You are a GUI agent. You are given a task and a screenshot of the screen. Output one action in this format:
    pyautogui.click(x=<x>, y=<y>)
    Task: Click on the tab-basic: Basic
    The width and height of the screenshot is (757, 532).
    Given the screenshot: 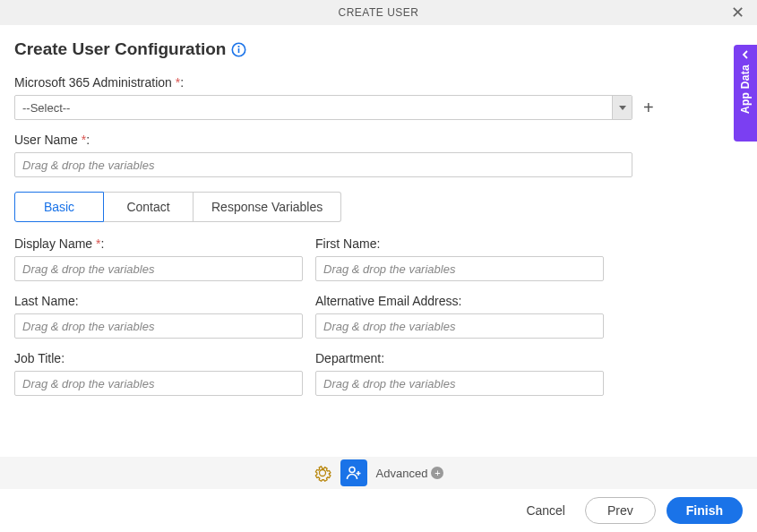 What is the action you would take?
    pyautogui.click(x=59, y=207)
    